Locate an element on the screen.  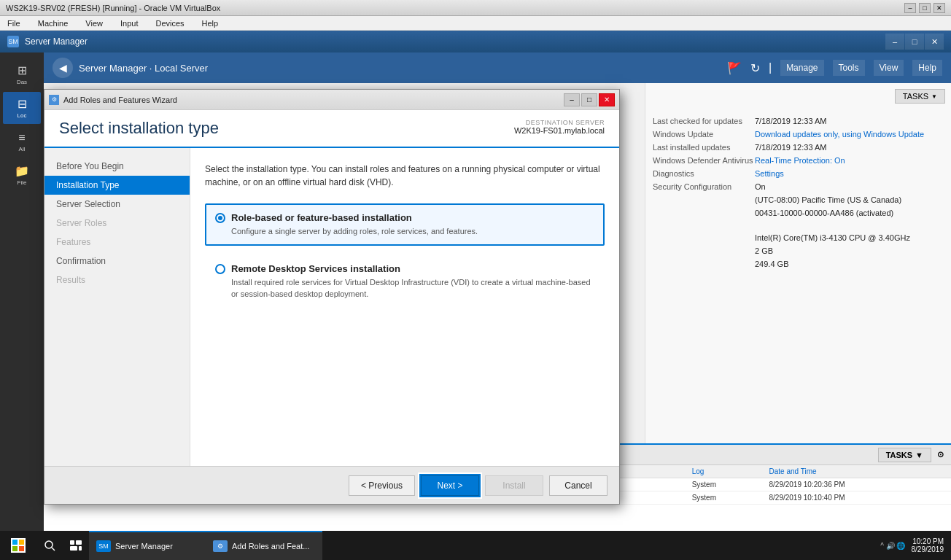
nav-server-selection: Server Selection is located at coordinates (117, 204).